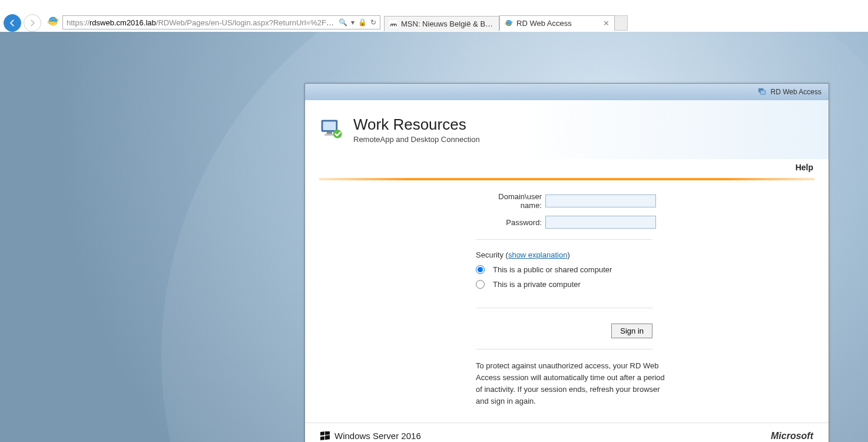 Image resolution: width=868 pixels, height=442 pixels. Describe the element at coordinates (601, 222) in the screenshot. I see `password-input` at that location.